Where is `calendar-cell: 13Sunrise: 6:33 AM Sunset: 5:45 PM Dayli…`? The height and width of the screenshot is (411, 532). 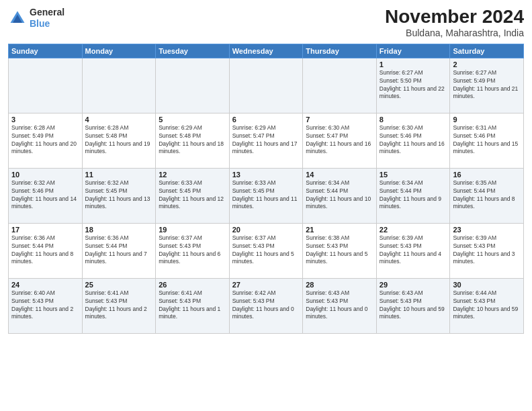 calendar-cell: 13Sunrise: 6:33 AM Sunset: 5:45 PM Dayli… is located at coordinates (266, 195).